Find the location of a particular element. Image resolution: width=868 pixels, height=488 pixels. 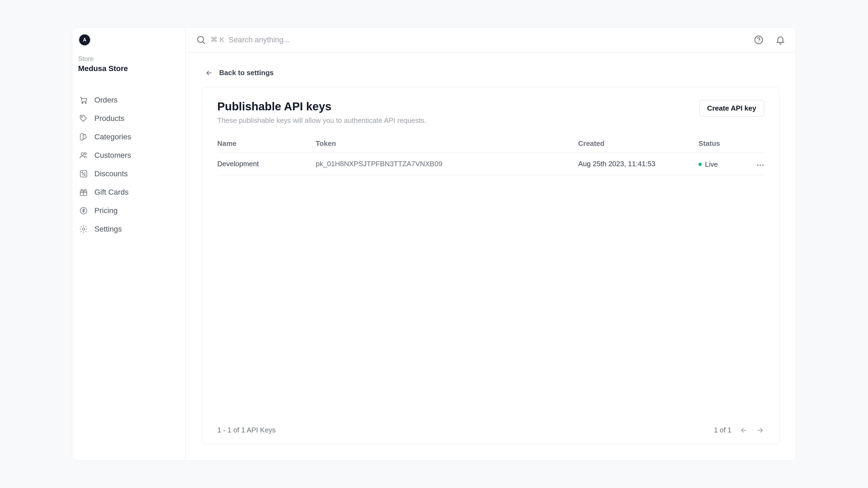

pager-next-button is located at coordinates (760, 430).